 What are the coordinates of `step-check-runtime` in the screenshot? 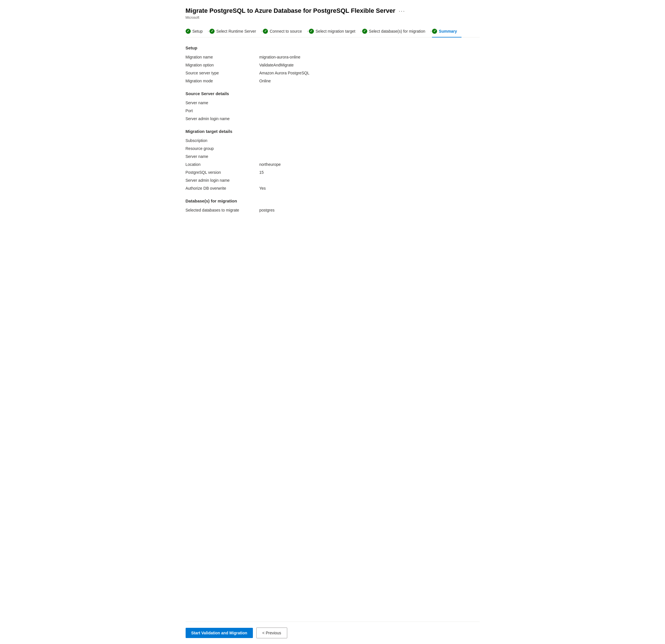 It's located at (212, 31).